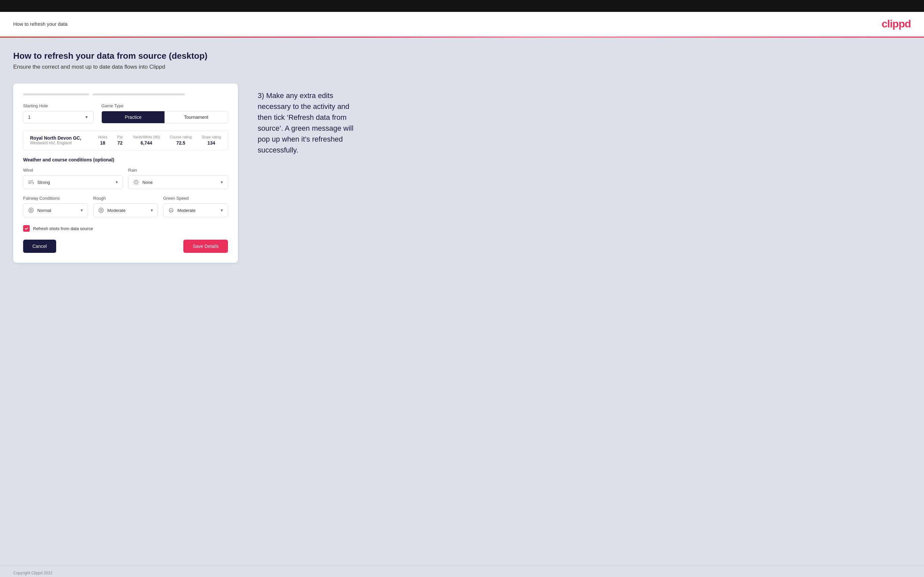 Image resolution: width=924 pixels, height=577 pixels. Describe the element at coordinates (40, 247) in the screenshot. I see `cancel-button: Cancel` at that location.